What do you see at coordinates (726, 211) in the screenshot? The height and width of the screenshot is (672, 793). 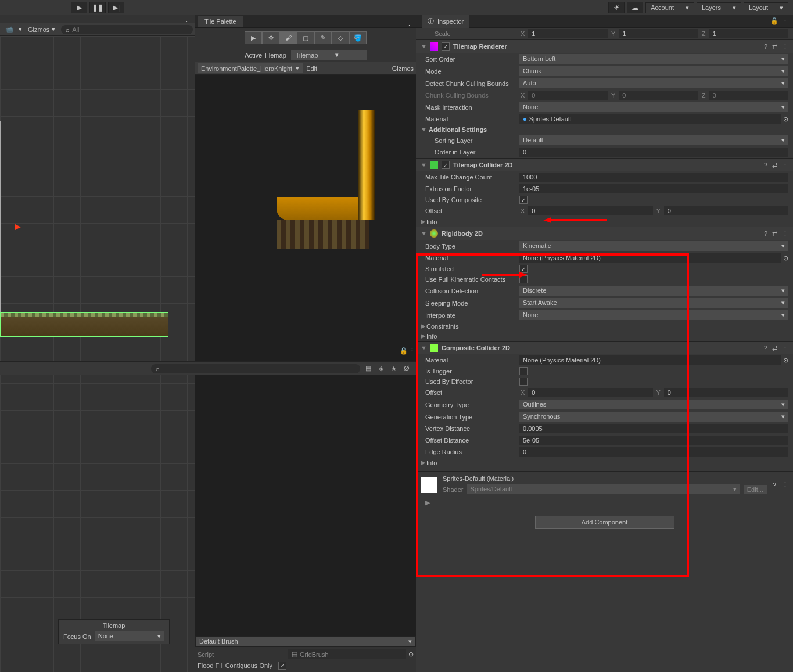 I see `collider-offset-y: 0` at bounding box center [726, 211].